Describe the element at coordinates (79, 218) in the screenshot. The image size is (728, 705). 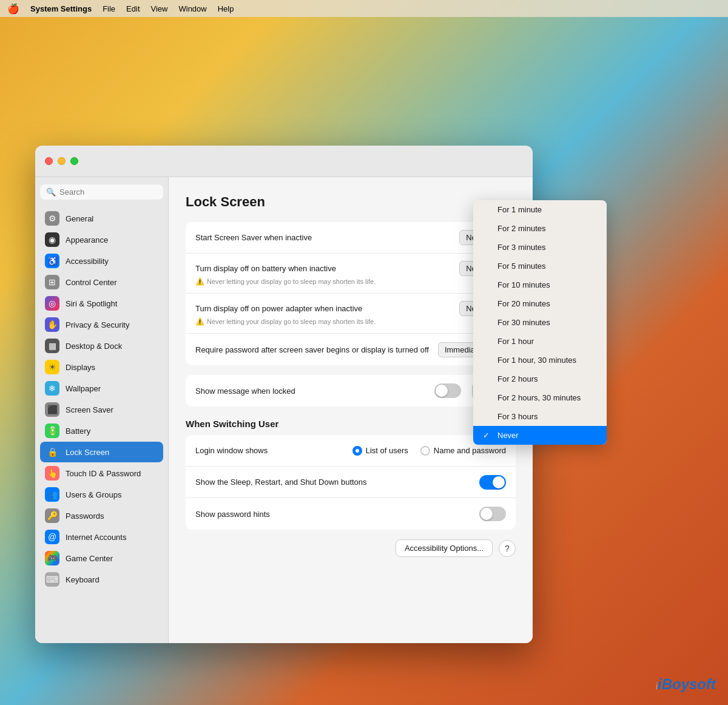
I see `sidebar-label-general: General` at that location.